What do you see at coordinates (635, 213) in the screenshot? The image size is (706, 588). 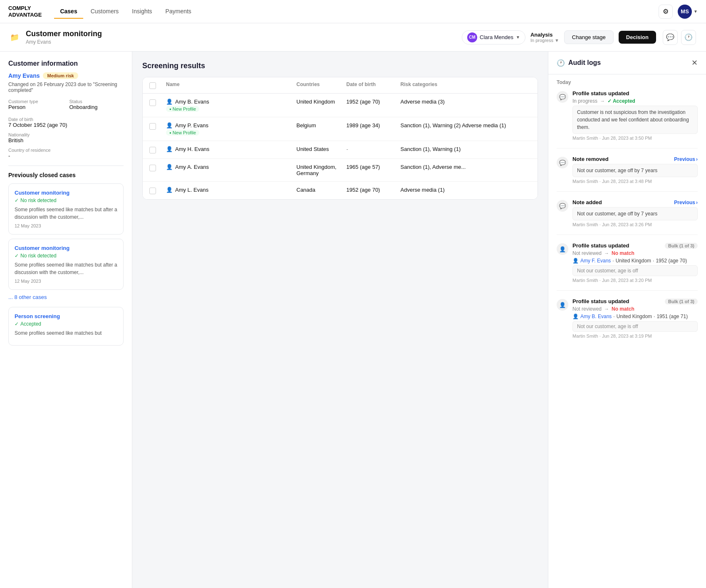 I see `audit-content-3: Note added Previous › Not our customer, …` at bounding box center [635, 213].